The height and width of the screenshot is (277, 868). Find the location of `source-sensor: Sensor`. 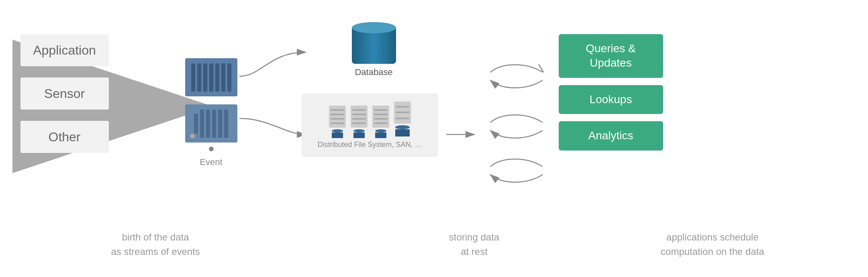

source-sensor: Sensor is located at coordinates (65, 94).